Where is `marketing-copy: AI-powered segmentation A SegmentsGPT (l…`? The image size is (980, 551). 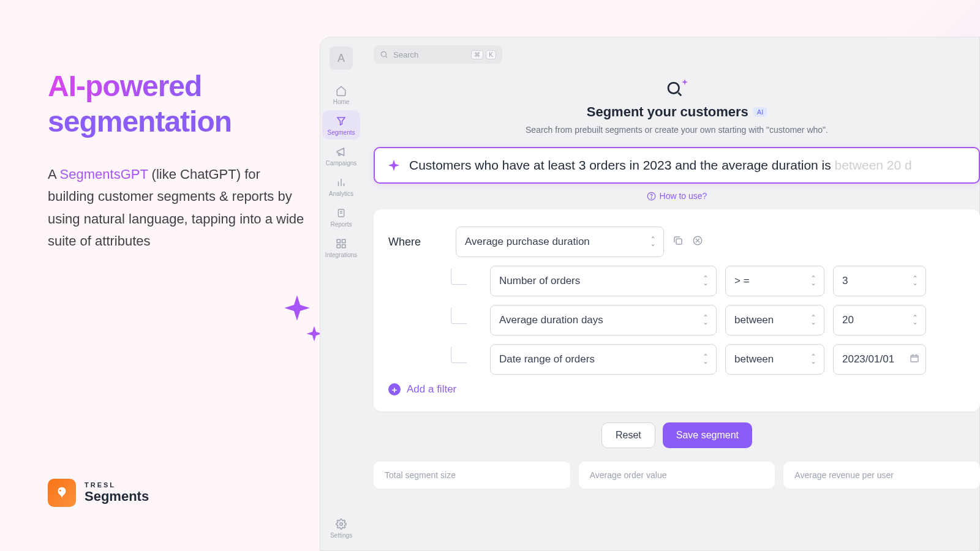
marketing-copy: AI-powered segmentation A SegmentsGPT (l… is located at coordinates (176, 160).